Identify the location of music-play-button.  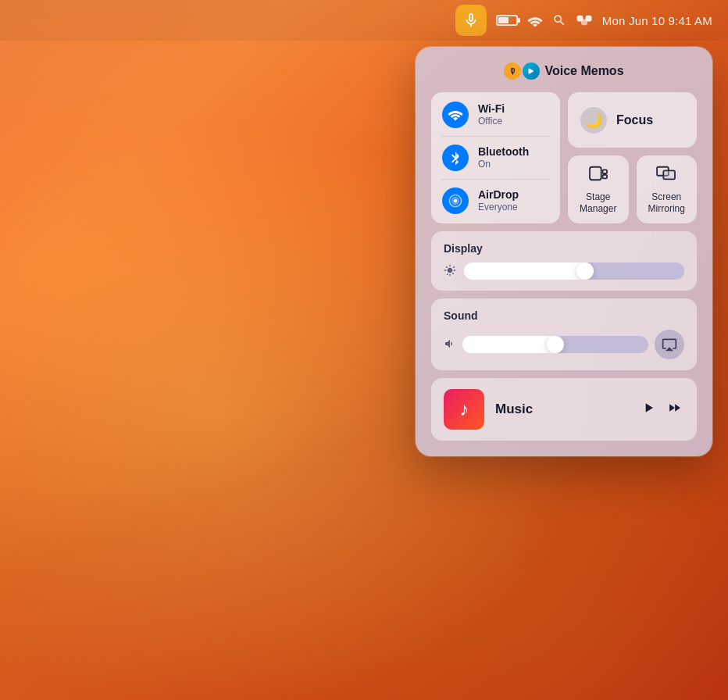
(648, 409).